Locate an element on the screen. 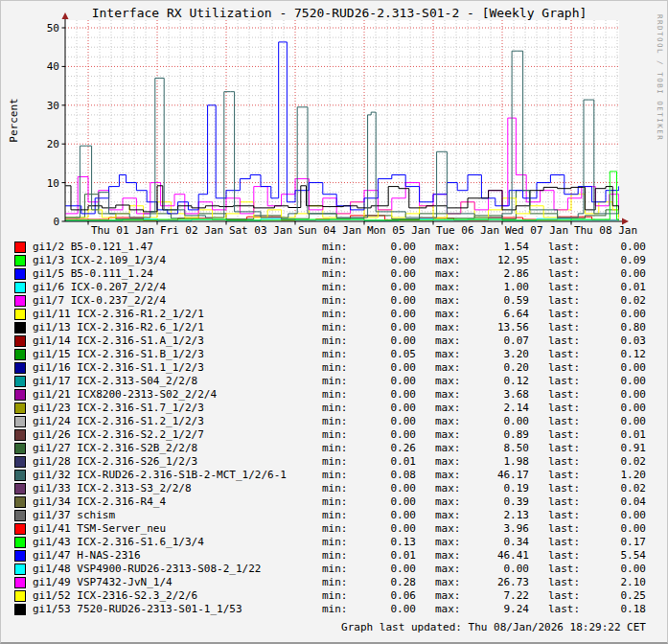  legend-max-value: 3.20 is located at coordinates (499, 355).